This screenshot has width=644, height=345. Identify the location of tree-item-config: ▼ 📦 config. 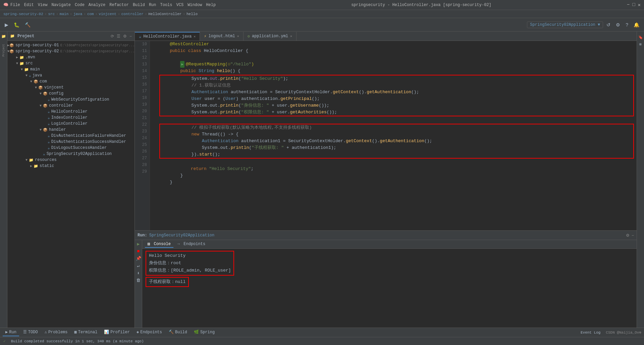
(71, 94).